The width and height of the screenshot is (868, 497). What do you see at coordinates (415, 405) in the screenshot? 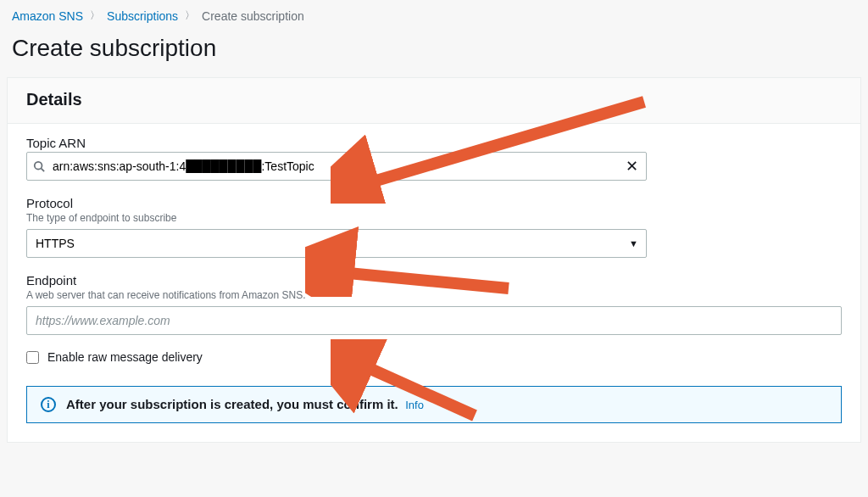
I see `info-link: Info` at bounding box center [415, 405].